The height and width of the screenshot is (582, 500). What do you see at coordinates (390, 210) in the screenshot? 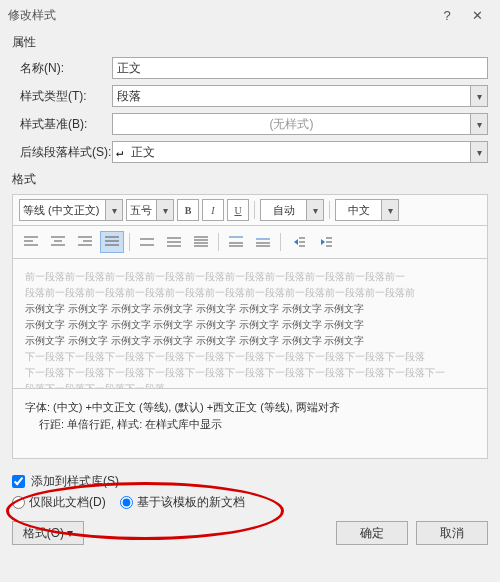
I see `lang-dropdown: ▾` at bounding box center [390, 210].